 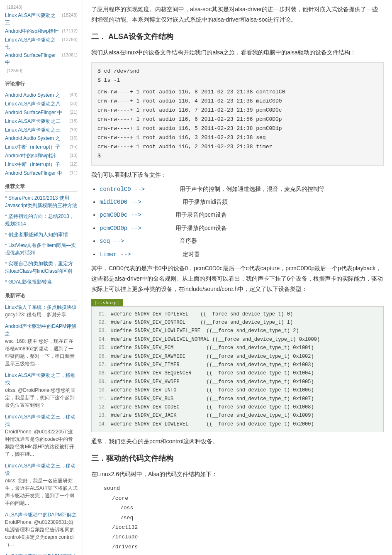 What do you see at coordinates (41, 44) in the screenshot?
I see `top-article-item: Linux ALSA声卡驱动之七 (13786)` at bounding box center [41, 44].